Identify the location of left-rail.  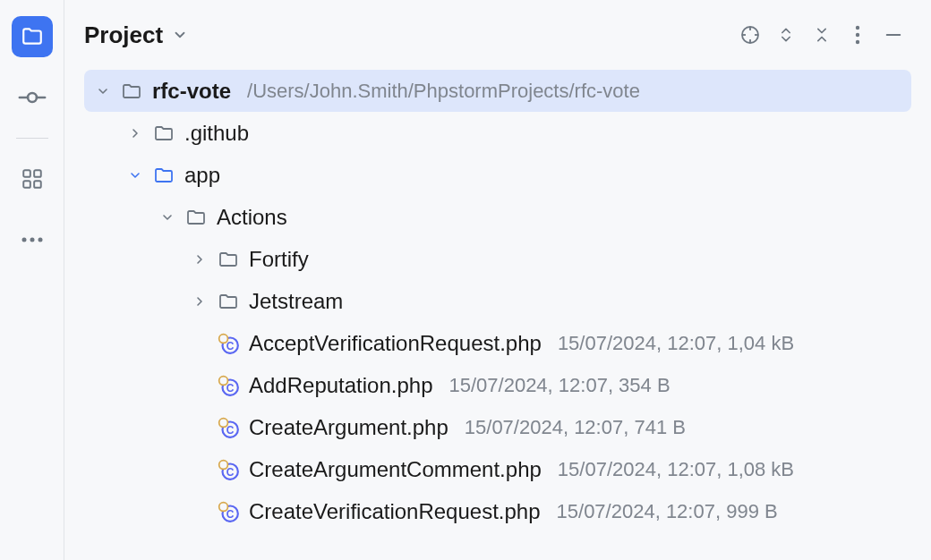
(32, 280).